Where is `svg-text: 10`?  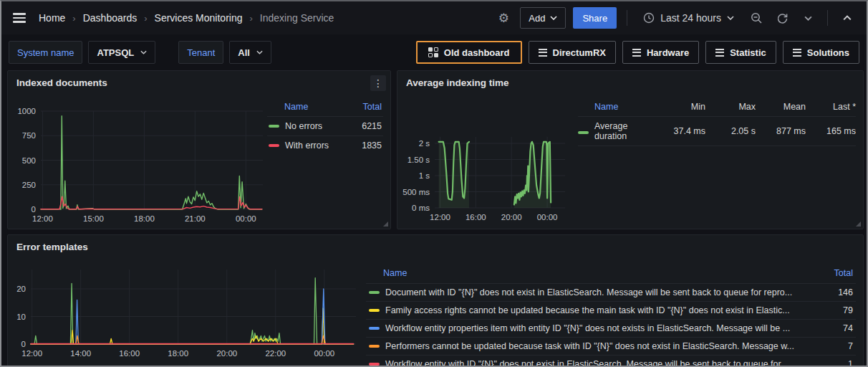
svg-text: 10 is located at coordinates (21, 317).